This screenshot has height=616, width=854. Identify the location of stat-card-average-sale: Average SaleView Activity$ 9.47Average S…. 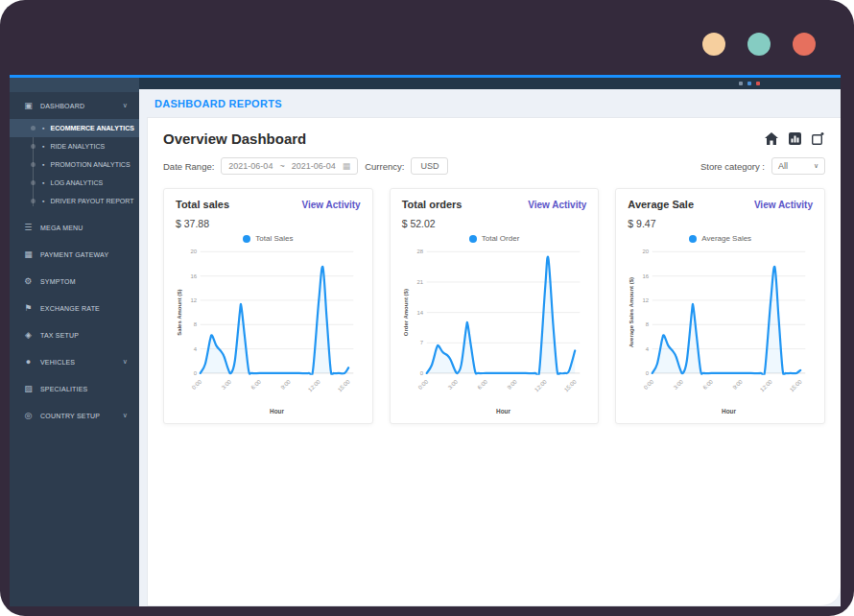
(720, 306).